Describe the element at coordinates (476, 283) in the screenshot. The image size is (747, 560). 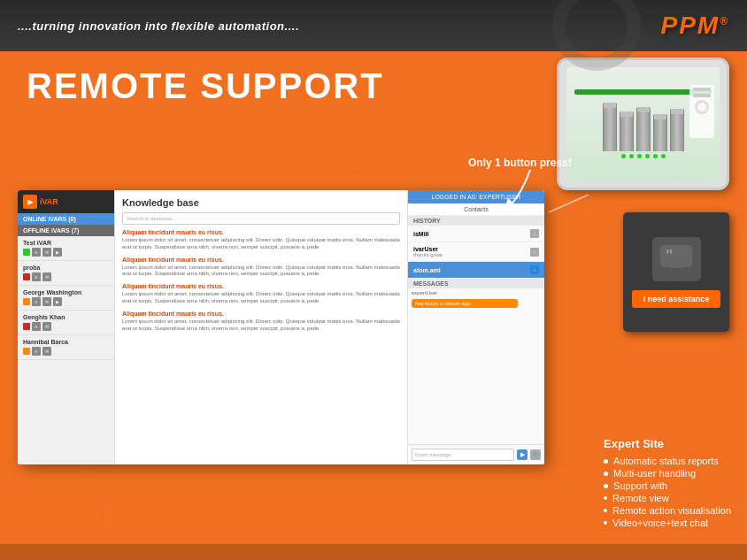
I see `chat-messages-label: MESSAGES` at that location.